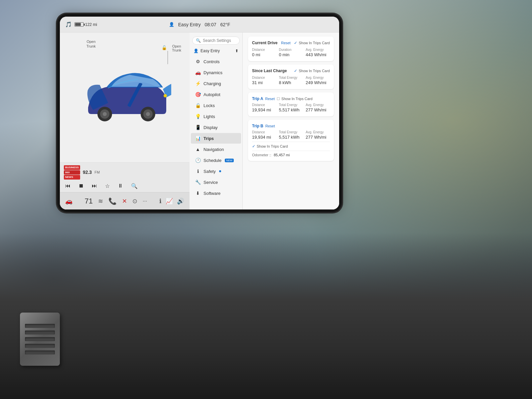 The image size is (532, 399). What do you see at coordinates (169, 201) in the screenshot?
I see `chart-icon: 📈` at bounding box center [169, 201].